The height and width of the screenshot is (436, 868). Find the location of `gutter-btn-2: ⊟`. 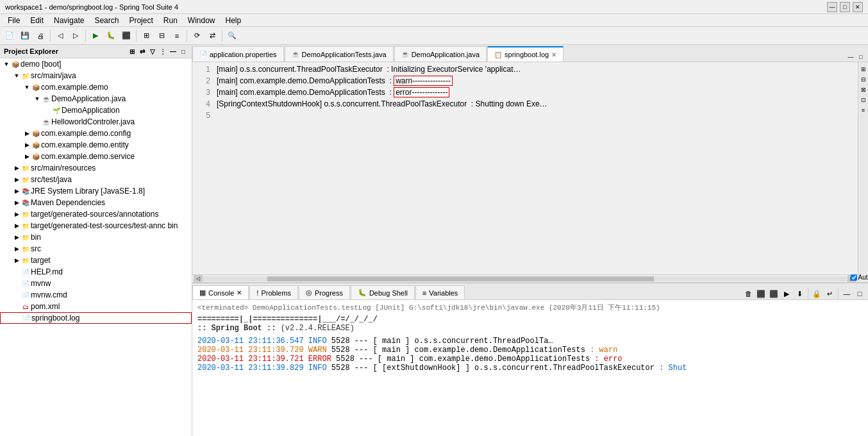

gutter-btn-2: ⊟ is located at coordinates (864, 80).